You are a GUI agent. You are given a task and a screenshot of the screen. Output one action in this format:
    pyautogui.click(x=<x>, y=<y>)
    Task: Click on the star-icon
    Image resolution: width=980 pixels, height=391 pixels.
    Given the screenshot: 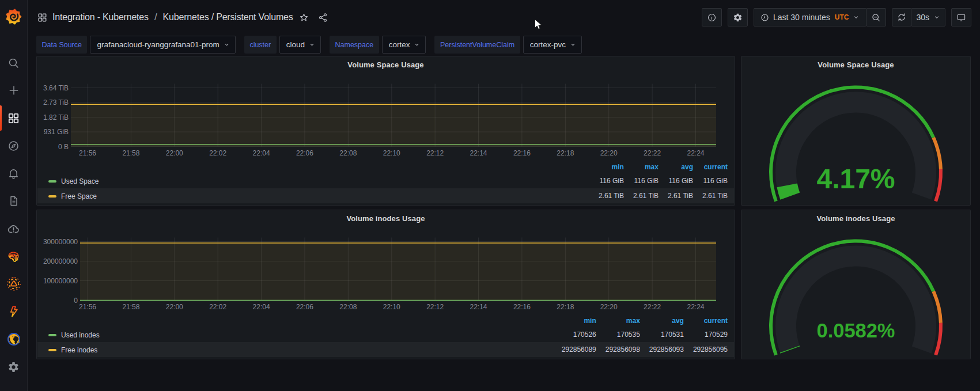 What is the action you would take?
    pyautogui.click(x=304, y=17)
    